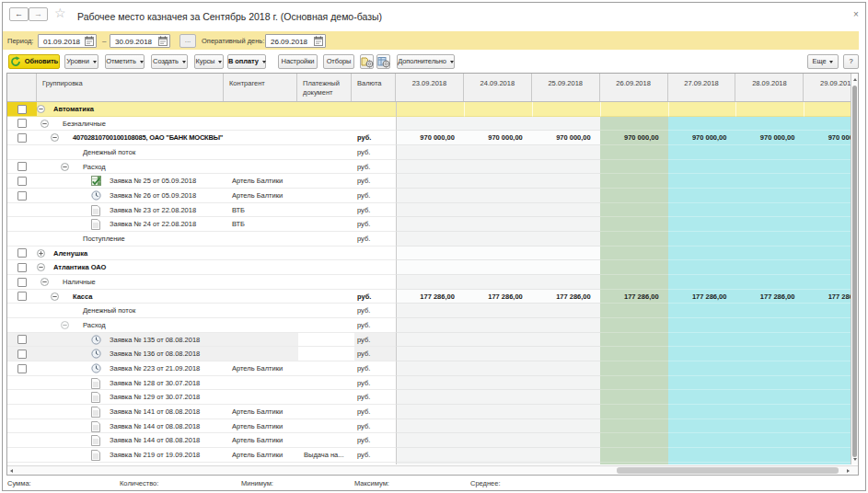 The image size is (868, 493). Describe the element at coordinates (132, 196) in the screenshot. I see `grouping-cell: Заявка № 26 от 05.09.2018` at that location.